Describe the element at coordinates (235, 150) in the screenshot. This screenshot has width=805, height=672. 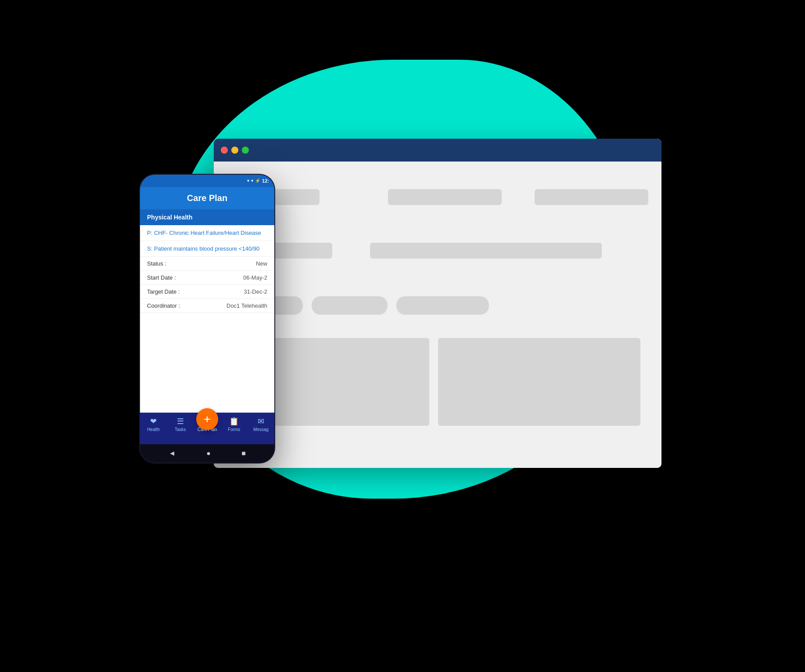
I see `window-minimize-button` at that location.